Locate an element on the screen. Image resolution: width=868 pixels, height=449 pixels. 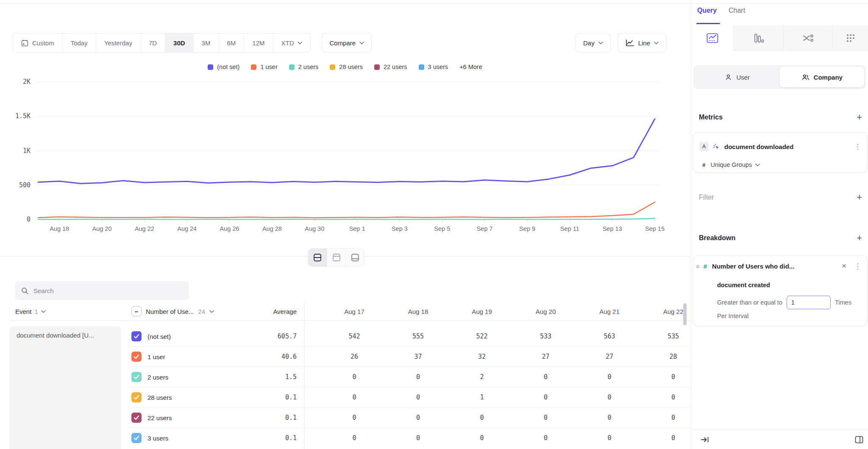
scope-user: User is located at coordinates (737, 77).